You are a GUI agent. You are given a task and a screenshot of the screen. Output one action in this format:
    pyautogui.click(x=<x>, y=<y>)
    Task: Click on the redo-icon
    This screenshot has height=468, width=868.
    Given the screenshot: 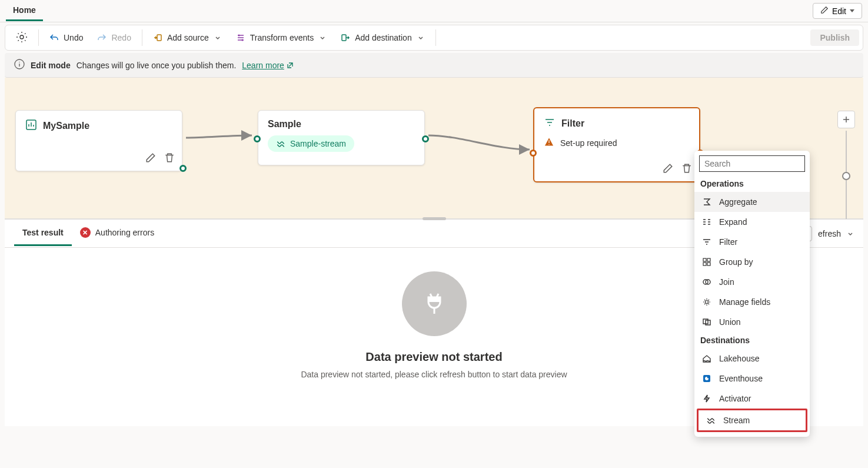 What is the action you would take?
    pyautogui.click(x=102, y=38)
    